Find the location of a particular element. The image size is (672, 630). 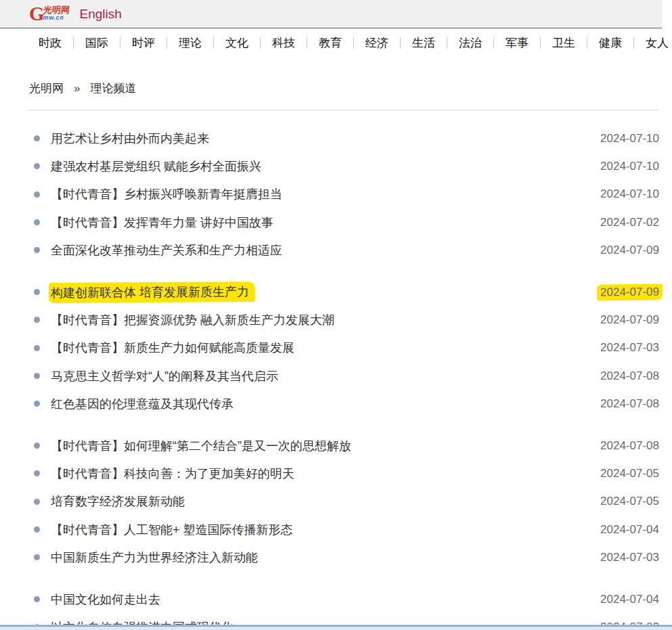

breadcrumb-site-link: 光明网 is located at coordinates (46, 88).